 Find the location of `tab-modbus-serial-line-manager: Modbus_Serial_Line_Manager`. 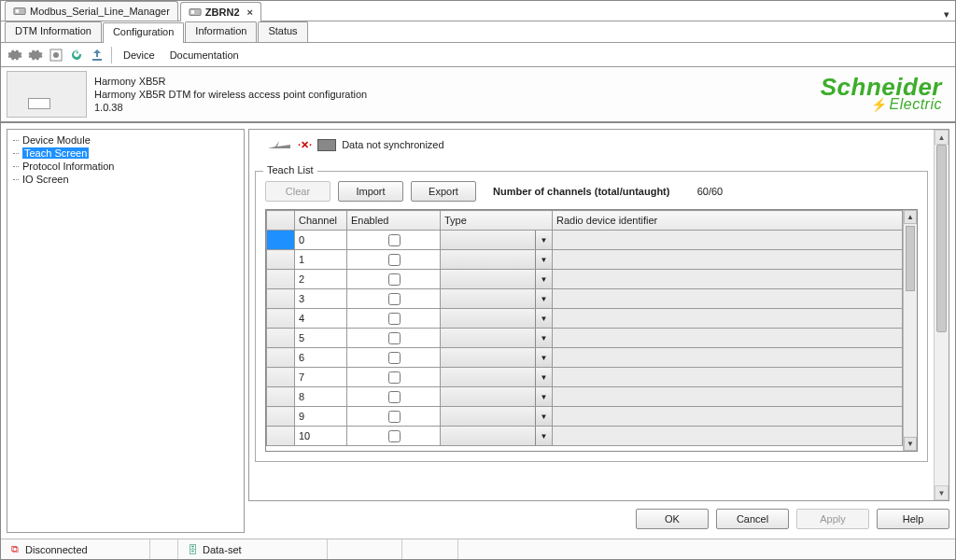

tab-modbus-serial-line-manager: Modbus_Serial_Line_Manager is located at coordinates (91, 11).